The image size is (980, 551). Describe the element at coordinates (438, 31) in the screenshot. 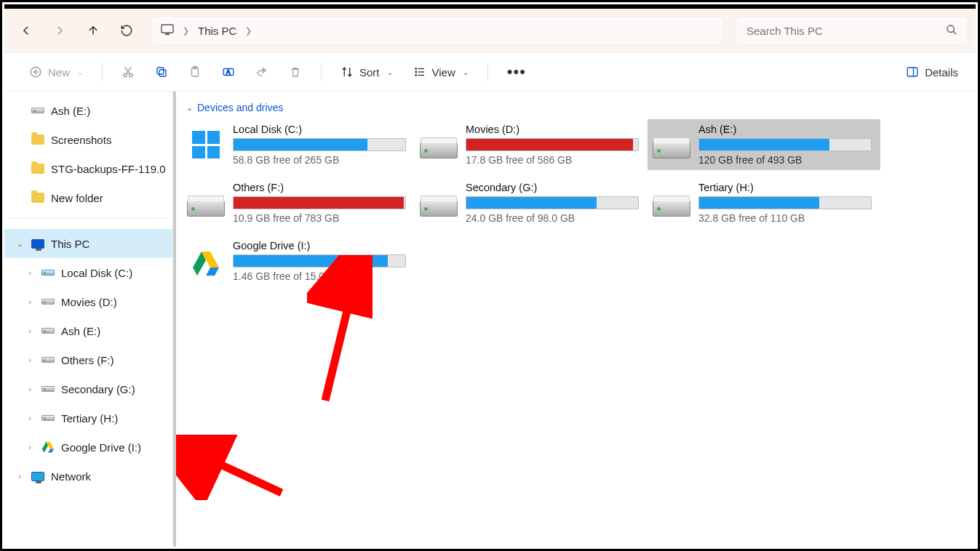

I see `breadcrumb: ❯ This PC ❯` at that location.